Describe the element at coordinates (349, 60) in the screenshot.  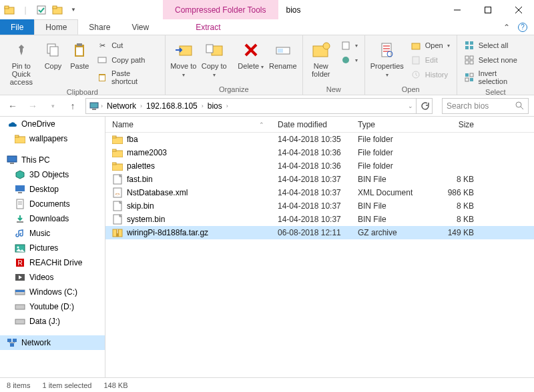
I see `easy-access-button: ▾` at that location.